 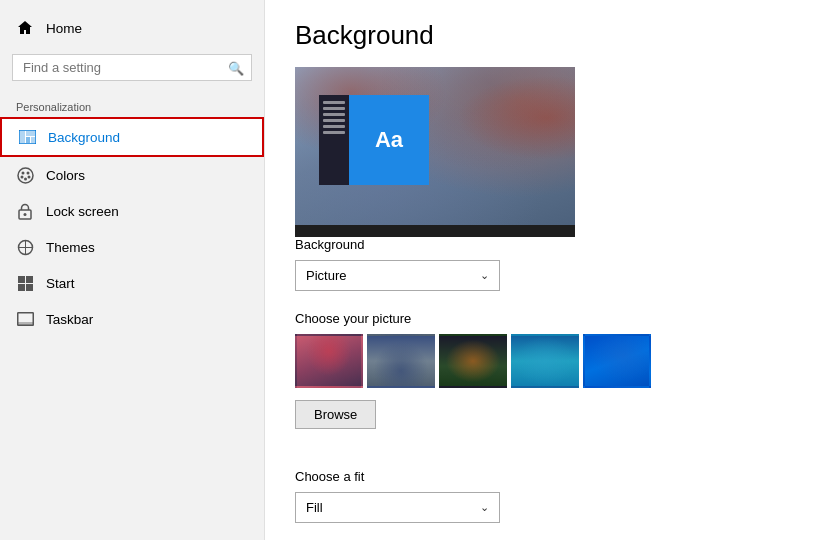 I want to click on search-container: 🔍, so click(x=132, y=68).